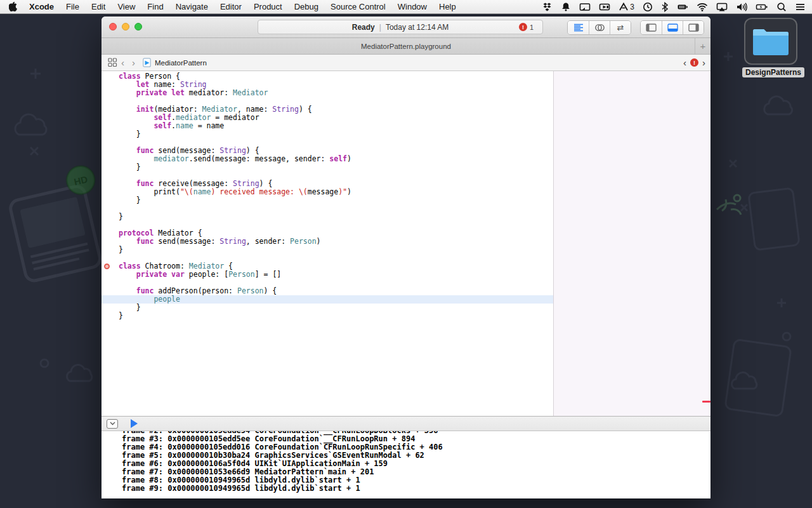 This screenshot has width=812, height=508. Describe the element at coordinates (693, 28) in the screenshot. I see `toggle-inspector-button` at that location.